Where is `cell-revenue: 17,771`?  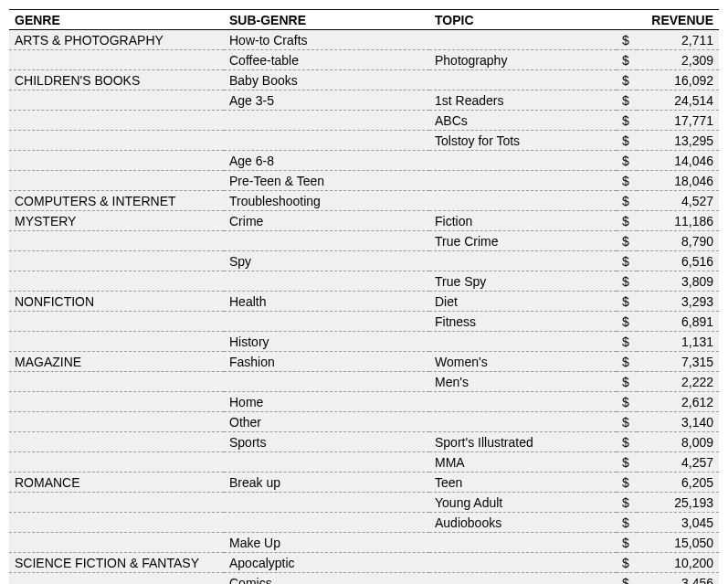 cell-revenue: 17,771 is located at coordinates (678, 121).